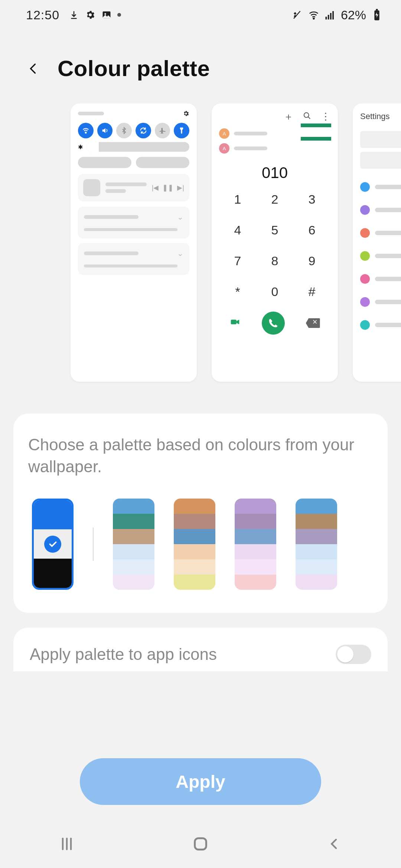 Image resolution: width=401 pixels, height=868 pixels. I want to click on sound-toggle-icon, so click(105, 131).